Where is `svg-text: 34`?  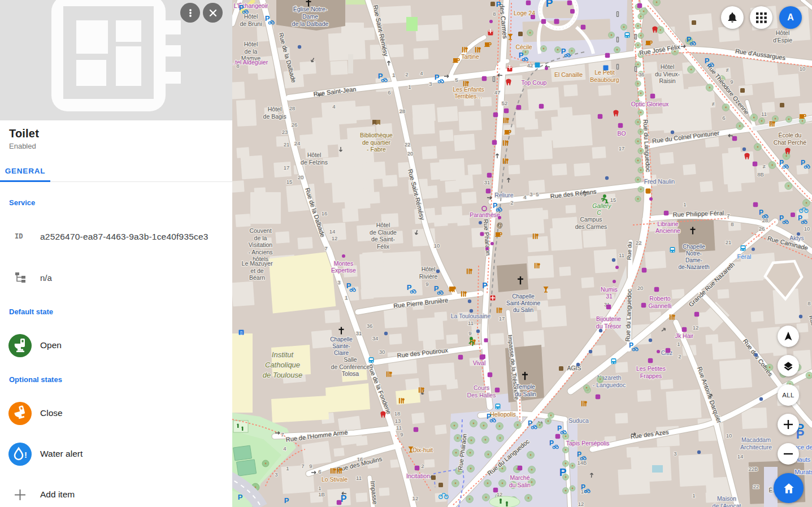 svg-text: 34 is located at coordinates (375, 338).